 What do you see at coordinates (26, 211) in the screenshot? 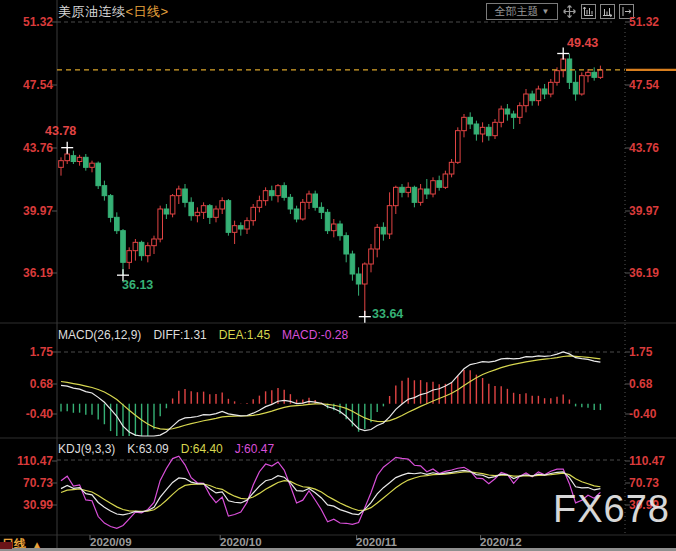
I see `main-axis-label-left: 39.97` at bounding box center [26, 211].